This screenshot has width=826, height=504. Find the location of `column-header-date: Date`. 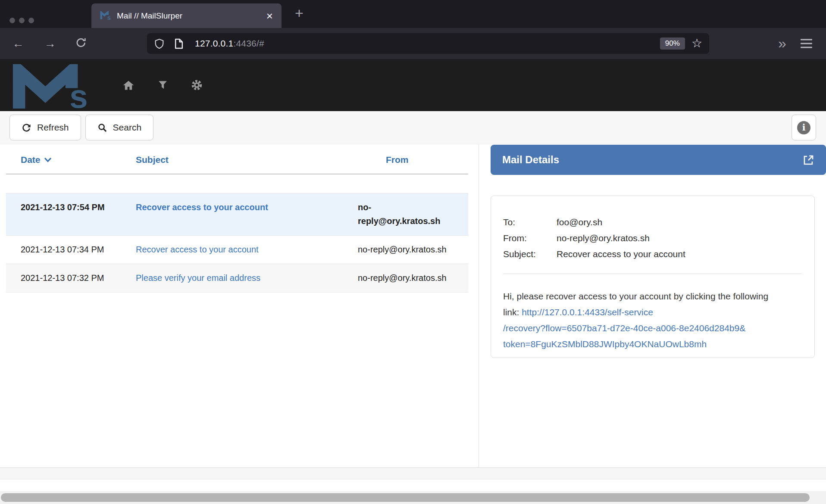

column-header-date: Date is located at coordinates (78, 160).